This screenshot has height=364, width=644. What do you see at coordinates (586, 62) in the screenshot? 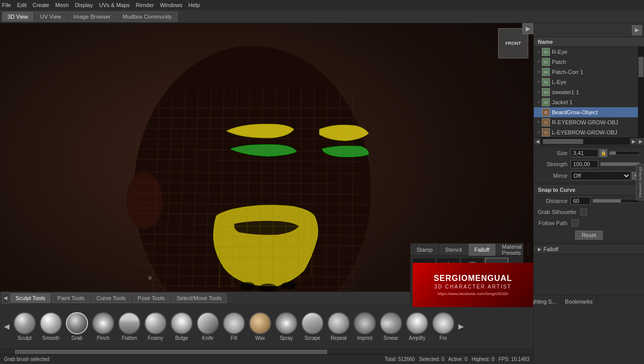
I see `tree-item-patch: + M Patch` at bounding box center [586, 62].